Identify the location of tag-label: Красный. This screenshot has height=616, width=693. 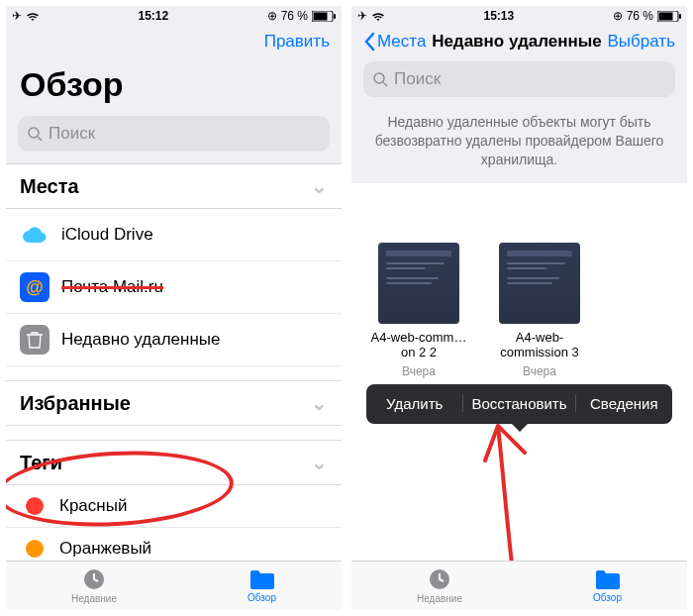
(93, 506).